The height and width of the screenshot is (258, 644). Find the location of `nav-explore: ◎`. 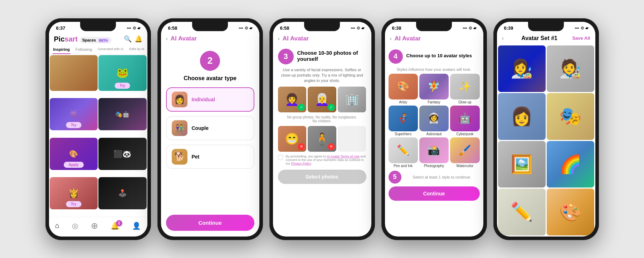

nav-explore: ◎ is located at coordinates (75, 226).